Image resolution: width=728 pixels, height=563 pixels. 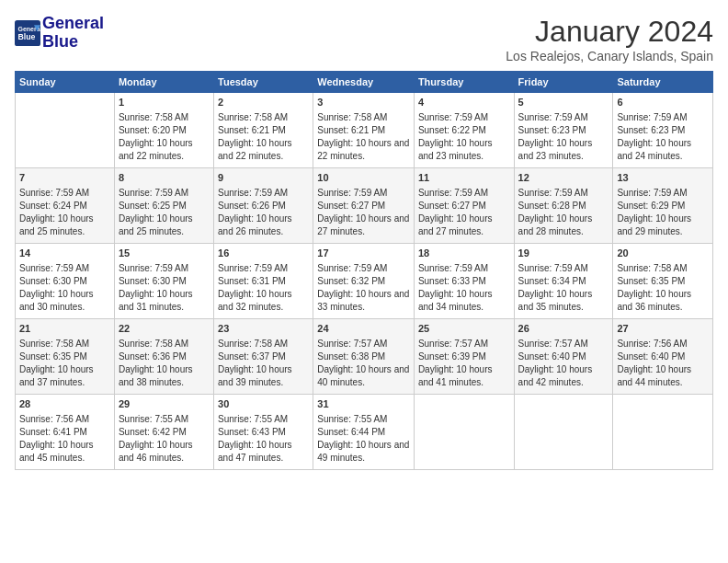 What do you see at coordinates (664, 206) in the screenshot?
I see `day-cell: 13Sunrise: 7:59 AMSunset: 6:29 PMDayligh…` at bounding box center [664, 206].